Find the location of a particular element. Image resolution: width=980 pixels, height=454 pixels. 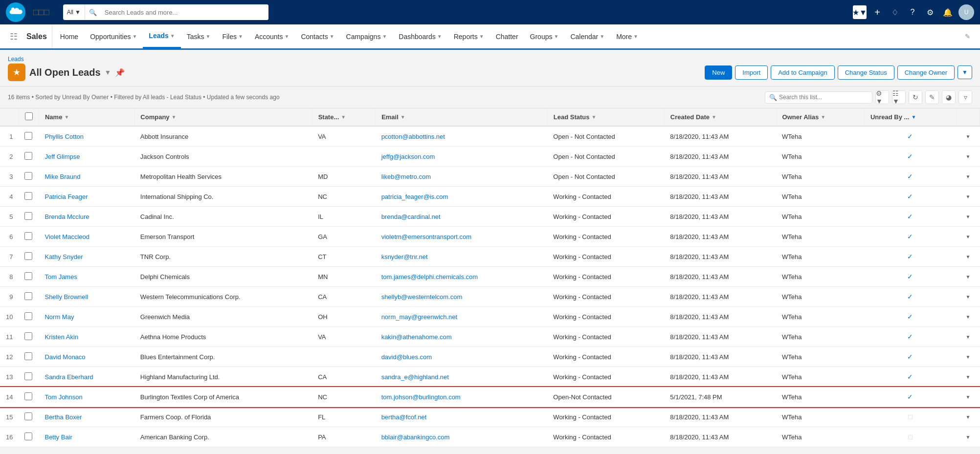

nav-item-campaigns: Campaigns ▼ is located at coordinates (367, 36).